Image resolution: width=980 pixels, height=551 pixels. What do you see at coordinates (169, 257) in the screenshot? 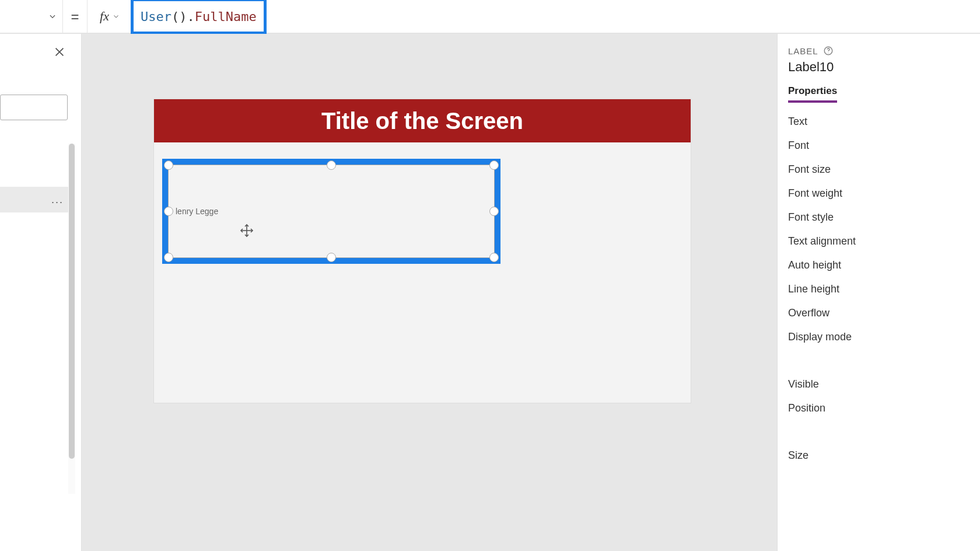
I see `resize-handle-bottom-left` at bounding box center [169, 257].